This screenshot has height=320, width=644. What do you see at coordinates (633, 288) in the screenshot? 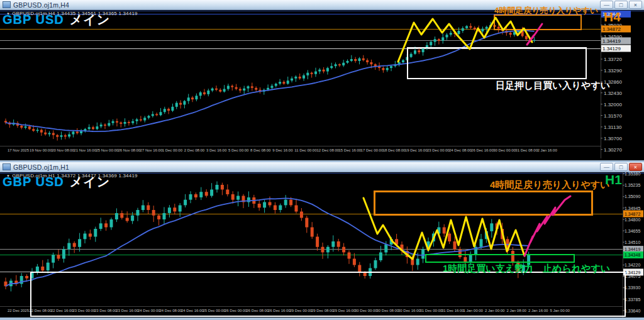
I see `price-tick-label: 1.33930` at bounding box center [633, 288].